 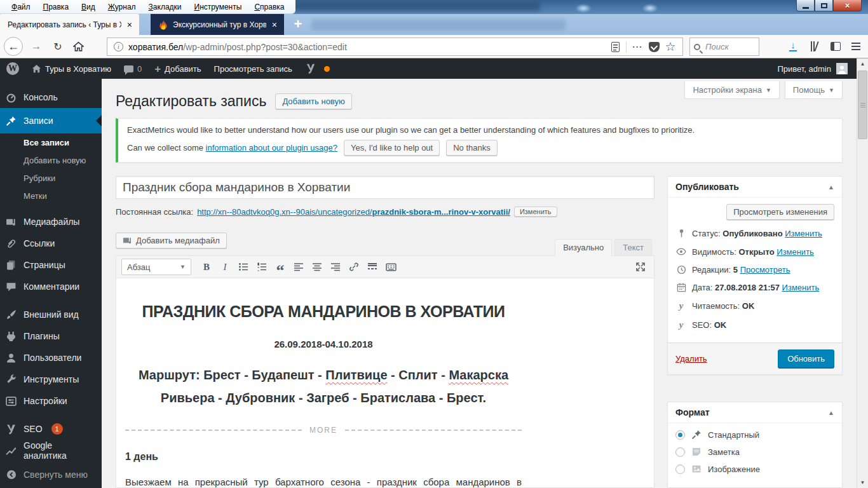 I want to click on screen-options-button: Настройки экрана ▼, so click(x=732, y=90).